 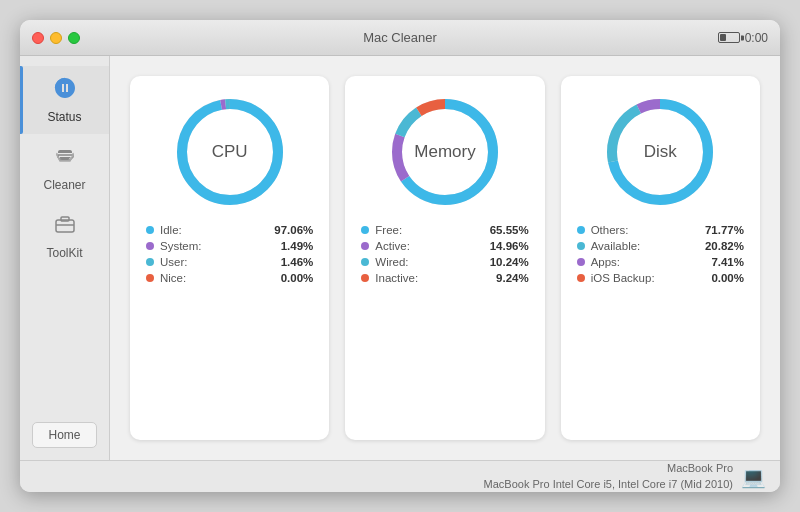 I want to click on stat-row: Wired: 10.24%, so click(x=444, y=262).